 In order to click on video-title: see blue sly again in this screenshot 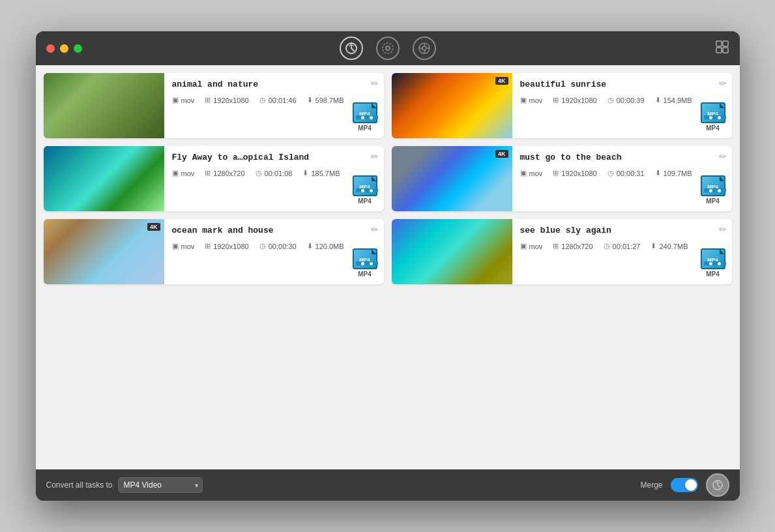, I will do `click(622, 231)`.